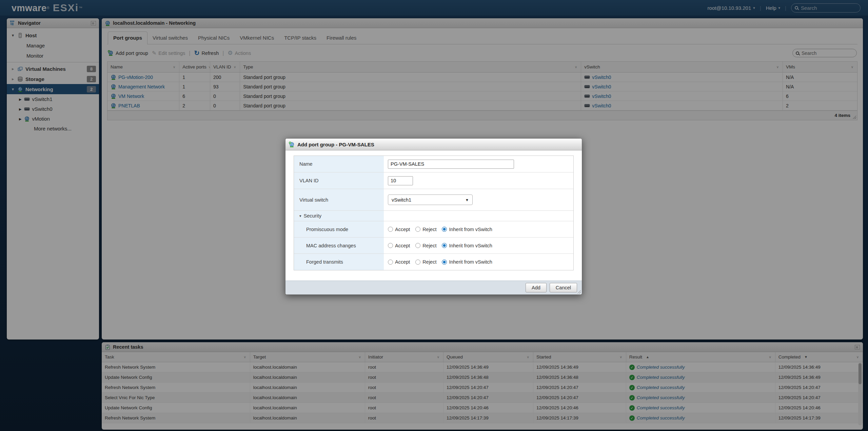  What do you see at coordinates (434, 213) in the screenshot?
I see `dialog-form: Name VLAN ID Virtual switch vSwitch1 ▼` at bounding box center [434, 213].